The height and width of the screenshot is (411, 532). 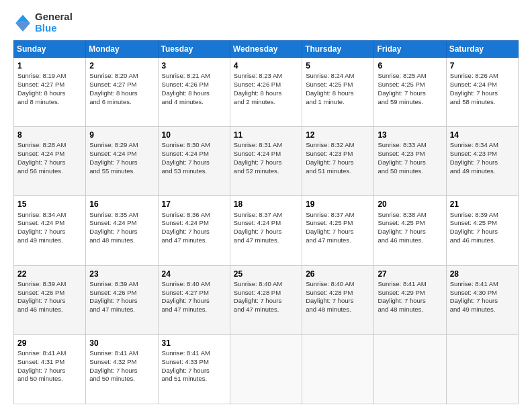 I want to click on day-info-line: and 6 minutes., so click(x=122, y=102).